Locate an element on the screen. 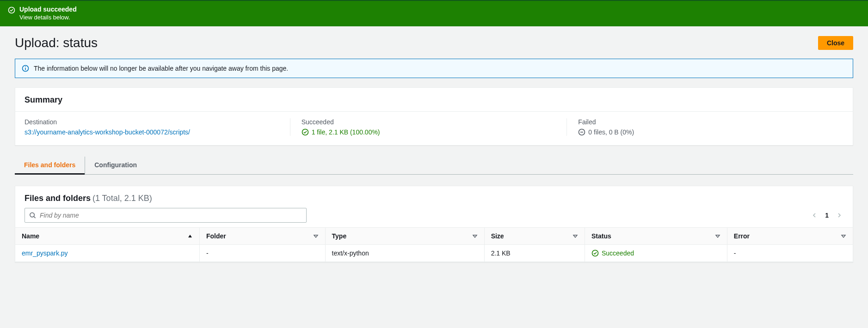  files-table: Name Folder is located at coordinates (434, 245).